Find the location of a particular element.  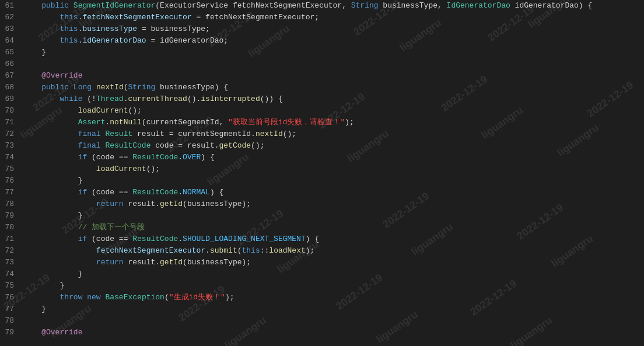

line-number: 74 is located at coordinates (12, 274).